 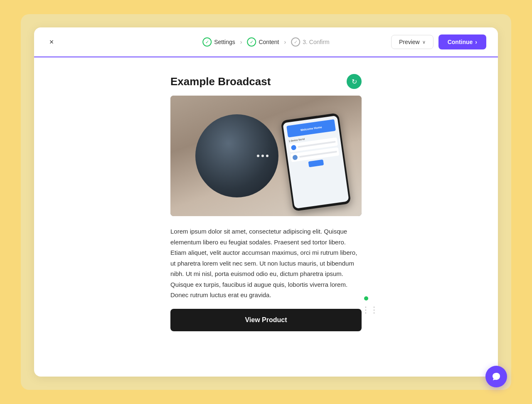 I want to click on refresh-icon: ↻, so click(x=354, y=81).